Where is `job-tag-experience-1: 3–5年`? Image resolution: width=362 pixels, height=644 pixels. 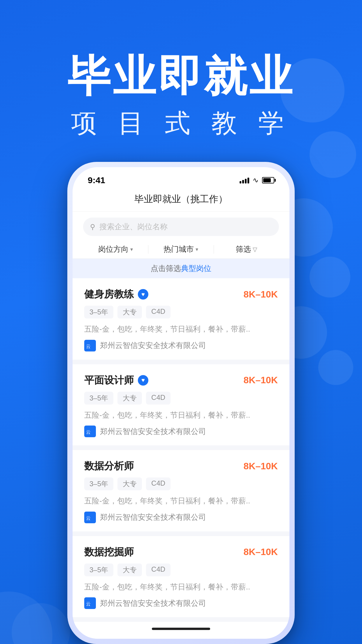 job-tag-experience-1: 3–5年 is located at coordinates (99, 312).